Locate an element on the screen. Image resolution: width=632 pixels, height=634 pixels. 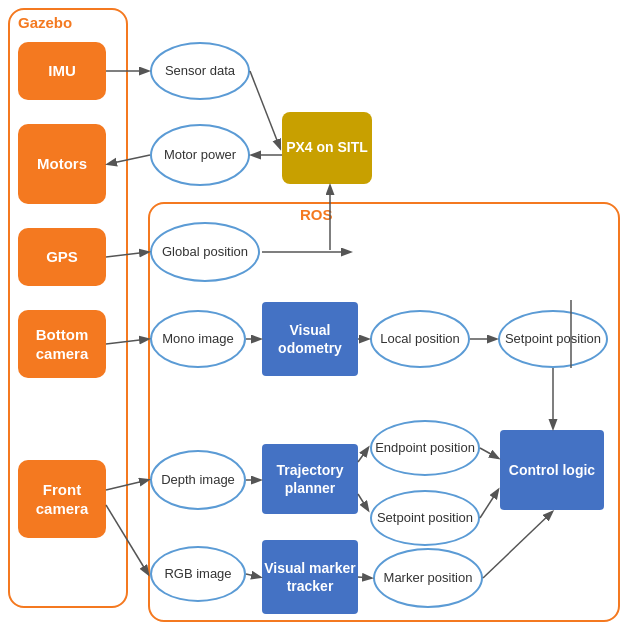
endpoint-position-ellipse: Endpoint position is located at coordinates (425, 448).